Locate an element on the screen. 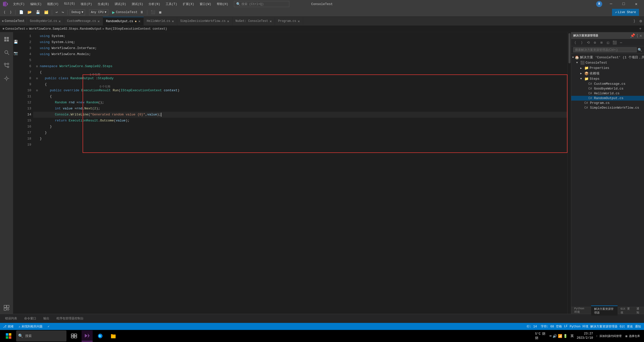 The image size is (644, 342). code-line-12: ─ Random rnd = new Random(); is located at coordinates (300, 103).